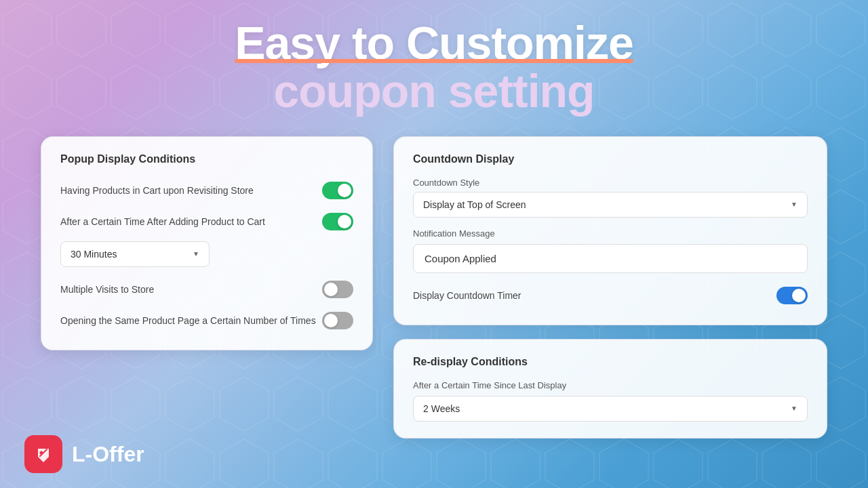 The width and height of the screenshot is (868, 488). Describe the element at coordinates (207, 190) in the screenshot. I see `toggle-row-1: Having Products in Cart upon Revisiting …` at that location.